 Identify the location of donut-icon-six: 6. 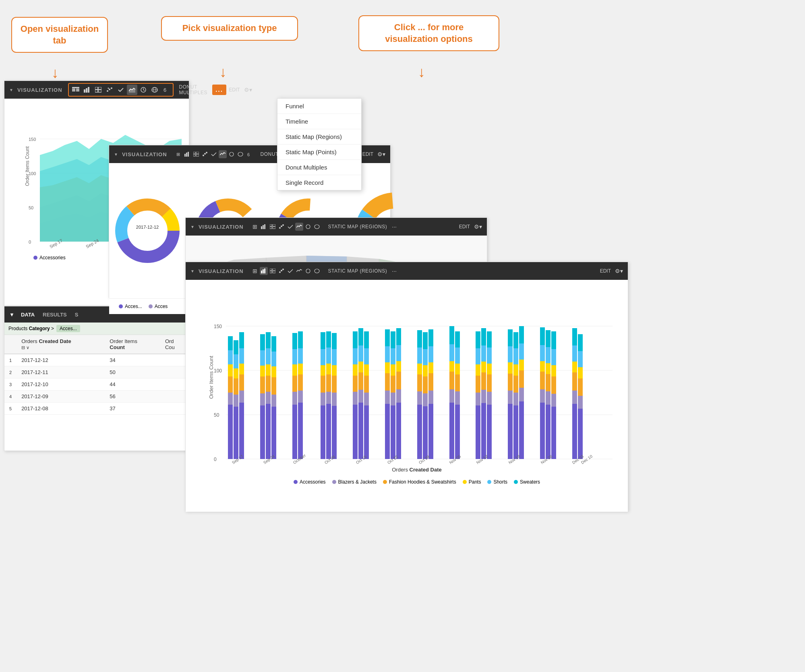
(249, 154).